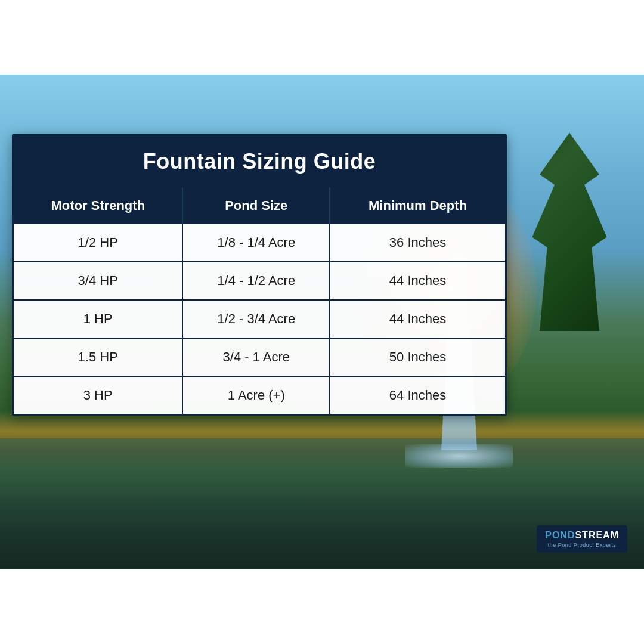 The height and width of the screenshot is (644, 644). What do you see at coordinates (256, 281) in the screenshot?
I see `pond-size-cell: 1/4 - 1/2 Acre` at bounding box center [256, 281].